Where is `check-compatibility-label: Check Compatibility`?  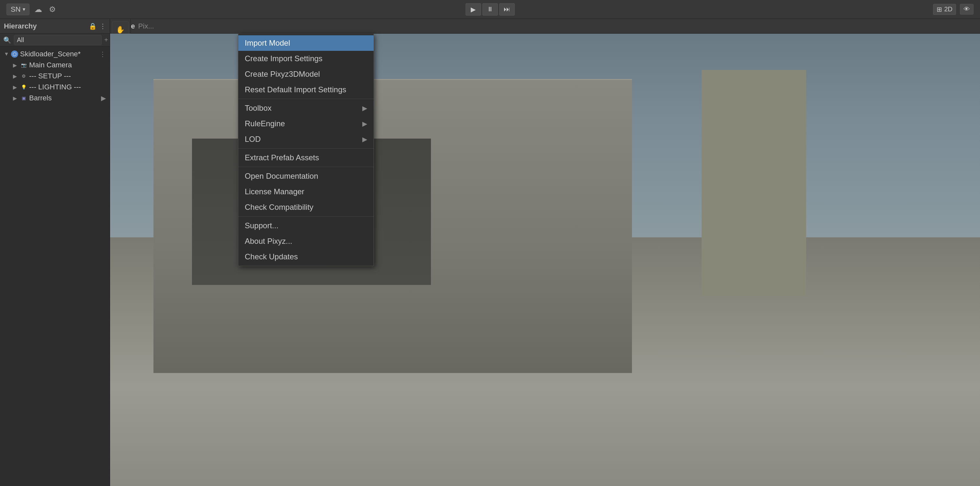 check-compatibility-label: Check Compatibility is located at coordinates (279, 207).